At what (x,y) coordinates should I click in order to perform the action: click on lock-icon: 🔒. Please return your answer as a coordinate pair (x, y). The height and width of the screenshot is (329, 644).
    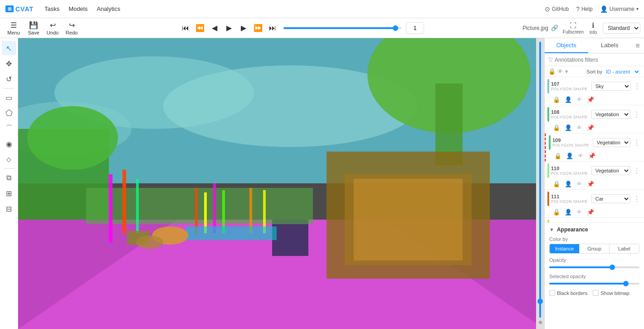
    Looking at the image, I should click on (552, 72).